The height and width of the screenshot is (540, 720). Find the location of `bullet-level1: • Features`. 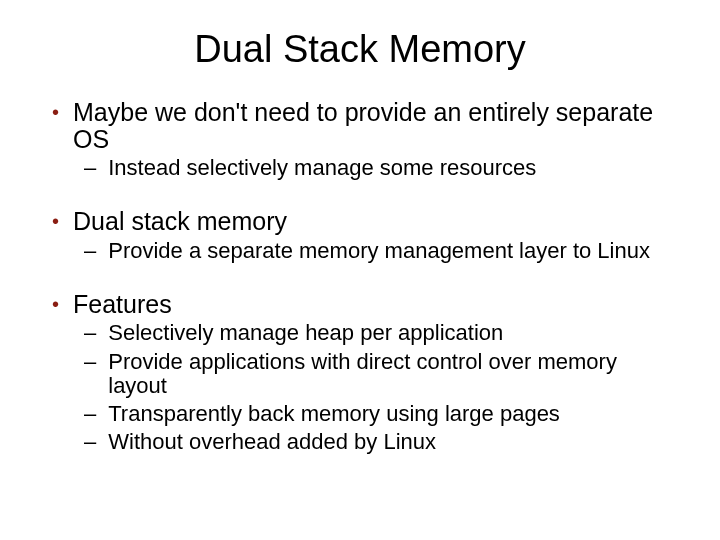

bullet-level1: • Features is located at coordinates (360, 304).